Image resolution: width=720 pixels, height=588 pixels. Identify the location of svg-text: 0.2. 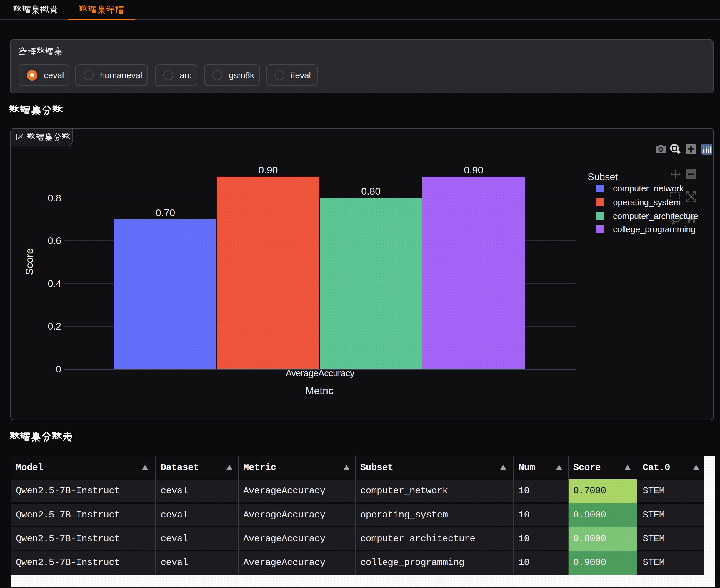
(55, 326).